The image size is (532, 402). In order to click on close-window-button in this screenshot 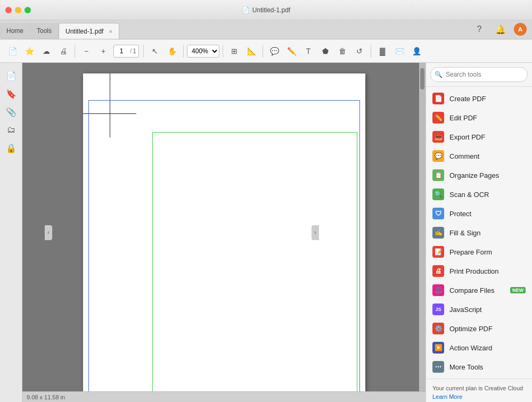, I will do `click(9, 10)`.